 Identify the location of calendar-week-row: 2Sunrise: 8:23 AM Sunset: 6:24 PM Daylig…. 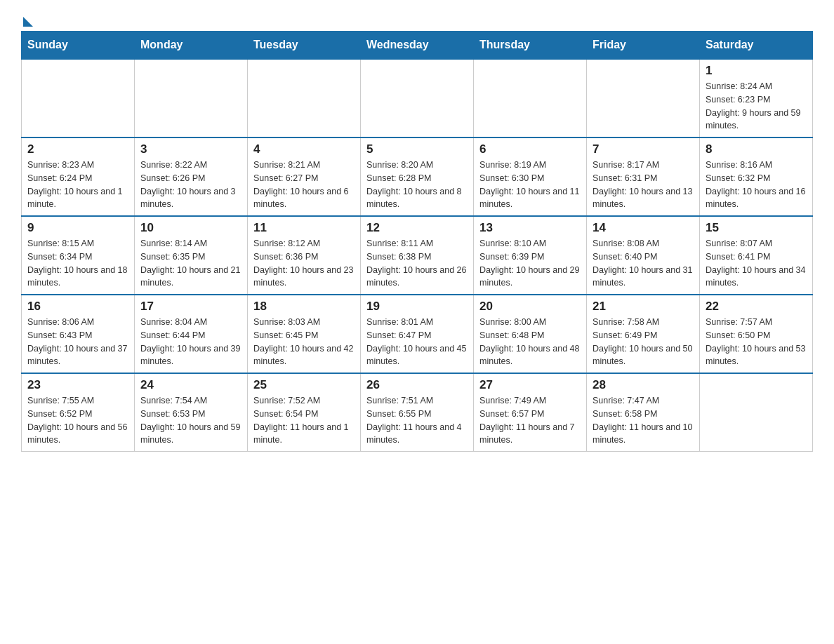
(417, 177).